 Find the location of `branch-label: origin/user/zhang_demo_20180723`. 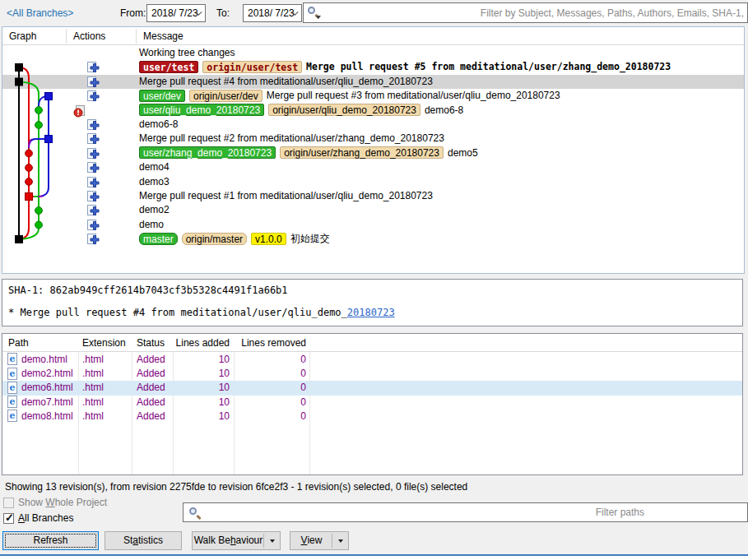

branch-label: origin/user/zhang_demo_20180723 is located at coordinates (362, 153).